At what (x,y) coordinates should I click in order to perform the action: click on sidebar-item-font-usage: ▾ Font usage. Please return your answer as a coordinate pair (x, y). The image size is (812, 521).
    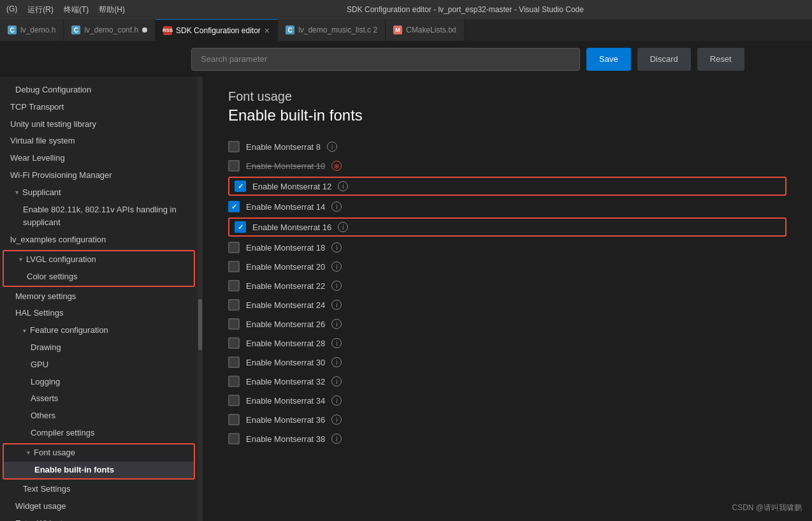
    Looking at the image, I should click on (99, 453).